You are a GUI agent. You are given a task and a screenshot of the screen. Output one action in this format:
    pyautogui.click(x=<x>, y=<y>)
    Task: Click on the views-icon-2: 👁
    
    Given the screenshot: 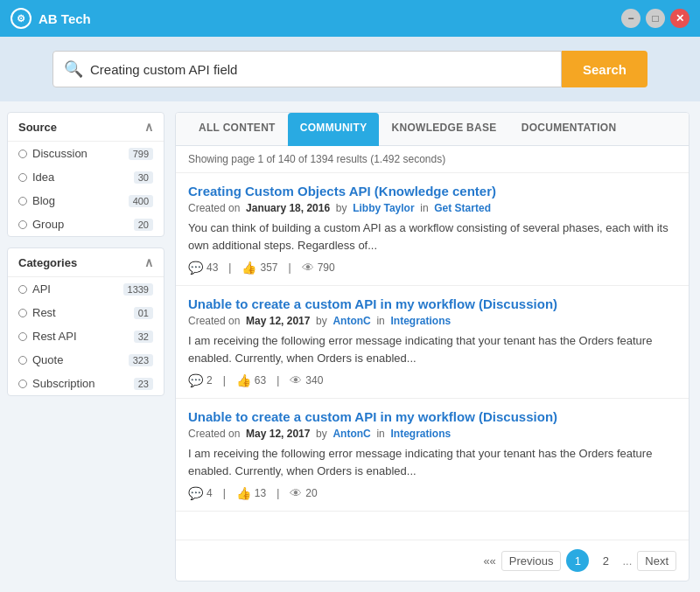 What is the action you would take?
    pyautogui.click(x=296, y=380)
    